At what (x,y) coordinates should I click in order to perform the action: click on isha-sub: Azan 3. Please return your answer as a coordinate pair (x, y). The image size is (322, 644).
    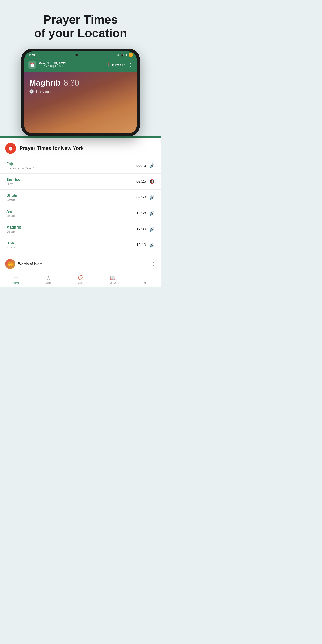
    Looking at the image, I should click on (10, 248).